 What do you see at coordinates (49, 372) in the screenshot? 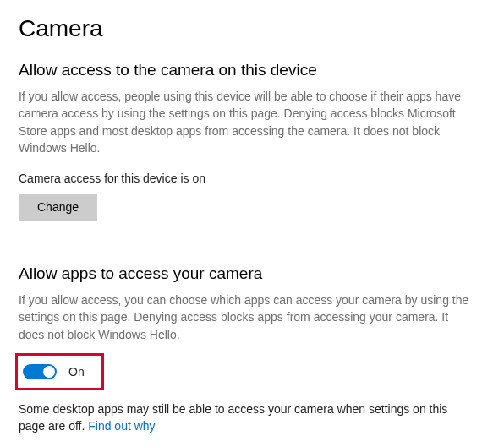
I see `toggle-knob` at bounding box center [49, 372].